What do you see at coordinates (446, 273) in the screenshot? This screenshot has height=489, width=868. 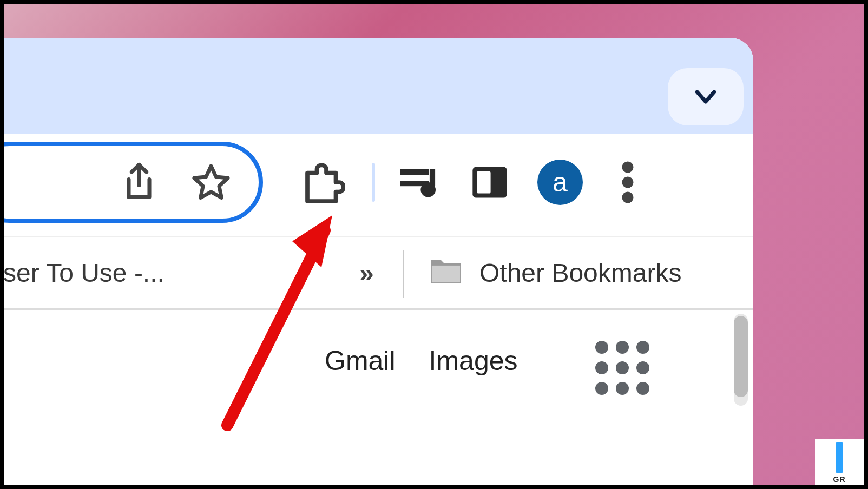 I see `folder-icon` at bounding box center [446, 273].